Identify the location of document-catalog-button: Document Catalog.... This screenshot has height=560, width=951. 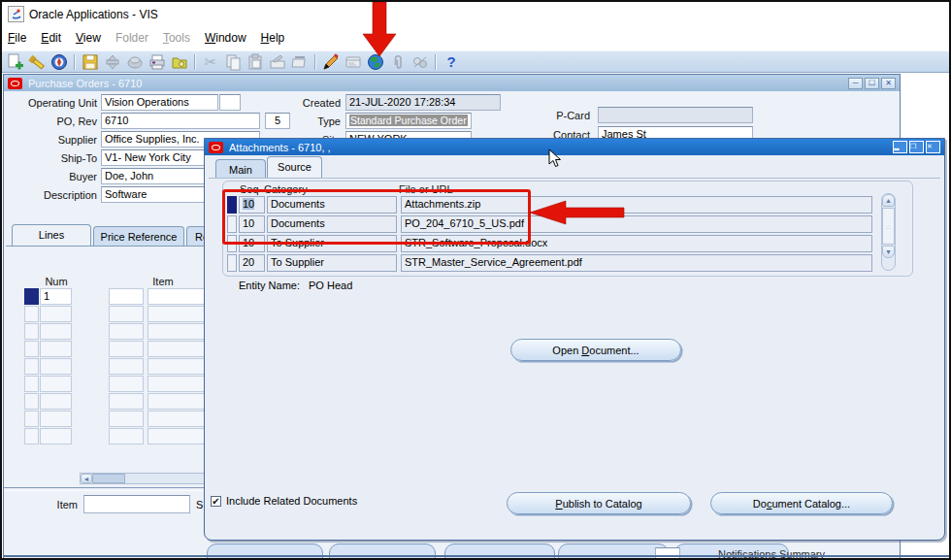
(802, 503).